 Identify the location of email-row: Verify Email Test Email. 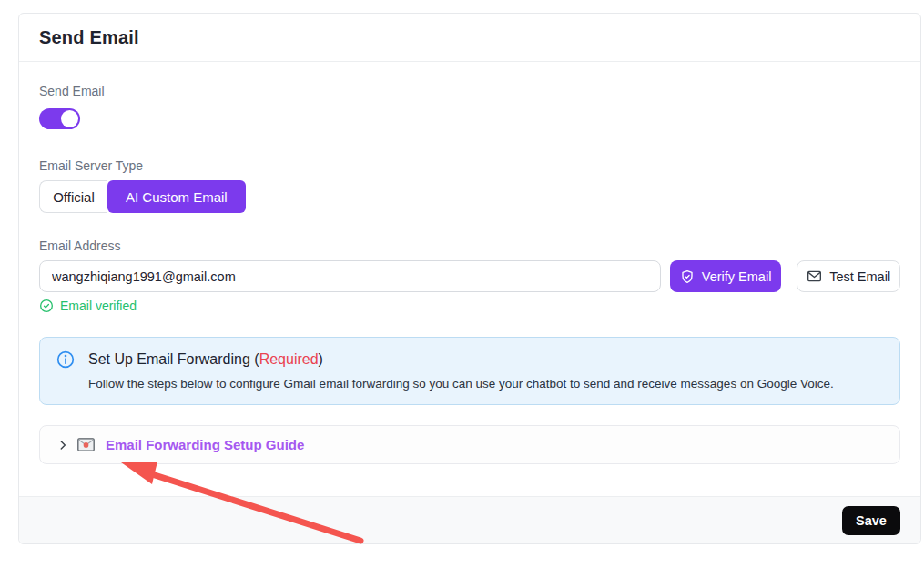
(470, 277).